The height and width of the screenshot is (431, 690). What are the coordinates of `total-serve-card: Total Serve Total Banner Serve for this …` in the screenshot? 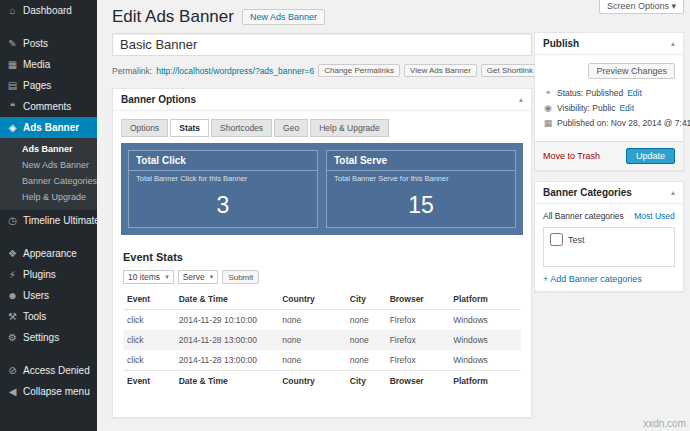 It's located at (421, 189).